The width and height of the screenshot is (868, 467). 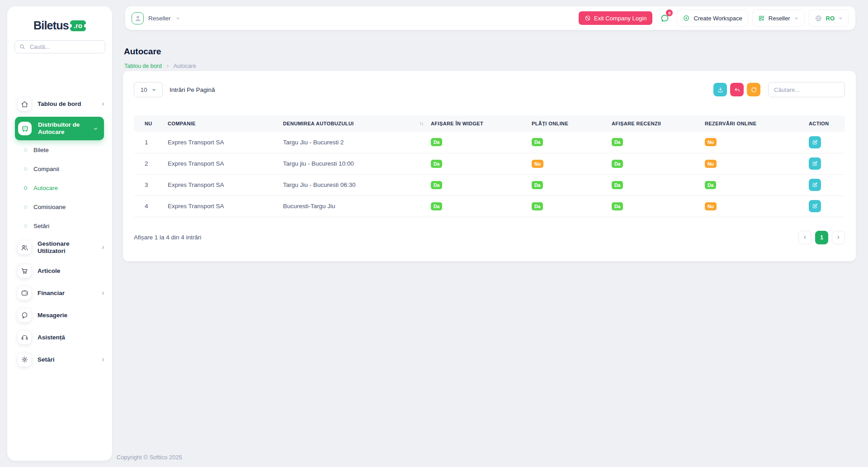 What do you see at coordinates (490, 18) in the screenshot?
I see `topbar: Reseller Exit Company Login 0 Create Wor…` at bounding box center [490, 18].